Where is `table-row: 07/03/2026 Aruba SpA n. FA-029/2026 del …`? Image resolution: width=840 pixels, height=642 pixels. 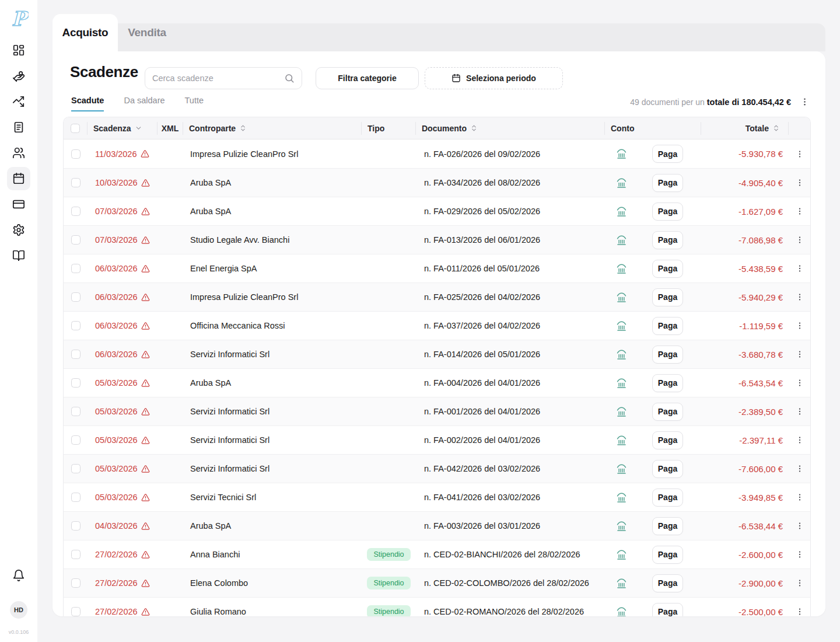 table-row: 07/03/2026 Aruba SpA n. FA-029/2026 del … is located at coordinates (437, 211).